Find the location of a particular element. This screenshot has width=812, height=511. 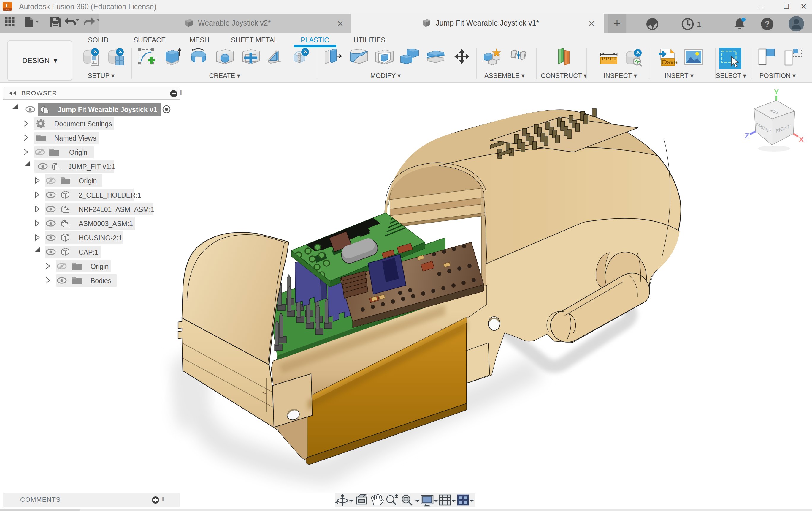

svg-text: 2_CELL_HOLDER:1 is located at coordinates (110, 195).